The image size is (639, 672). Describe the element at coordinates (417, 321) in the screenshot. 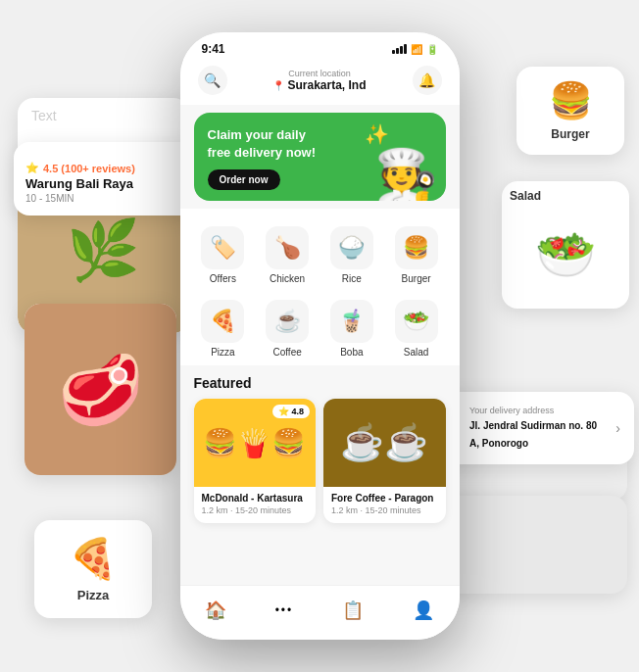

I see `salad-icon-wrap: 🥗` at that location.